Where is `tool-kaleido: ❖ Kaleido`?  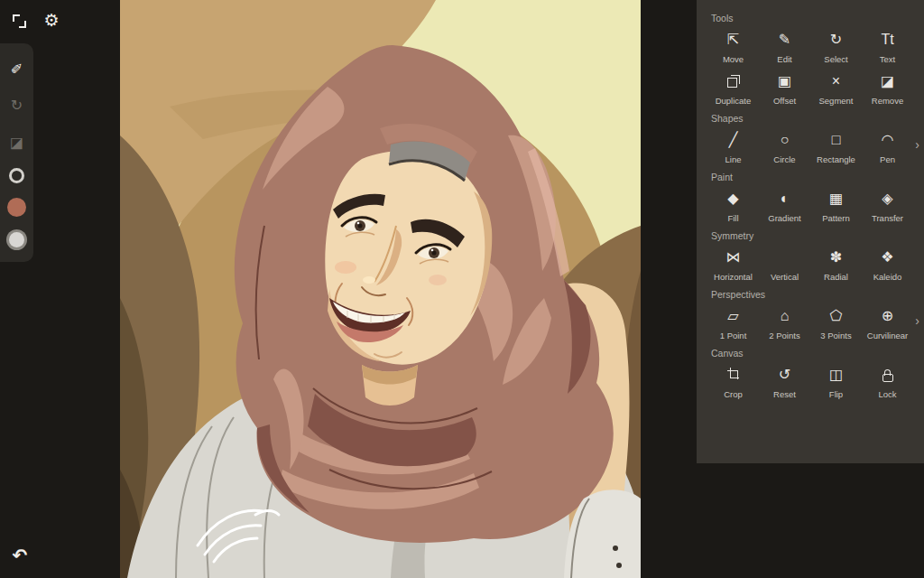
tool-kaleido: ❖ Kaleido is located at coordinates (888, 265).